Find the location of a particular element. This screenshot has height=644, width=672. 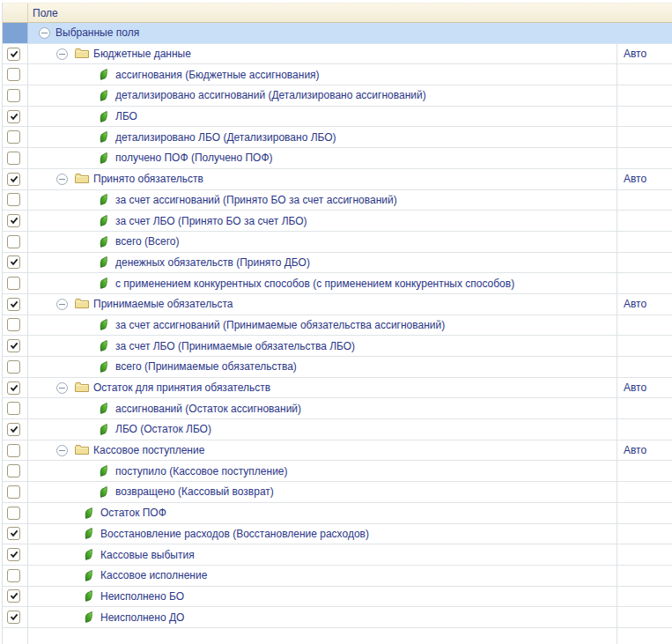

tree-root-row: Выбранные поля is located at coordinates (337, 33).